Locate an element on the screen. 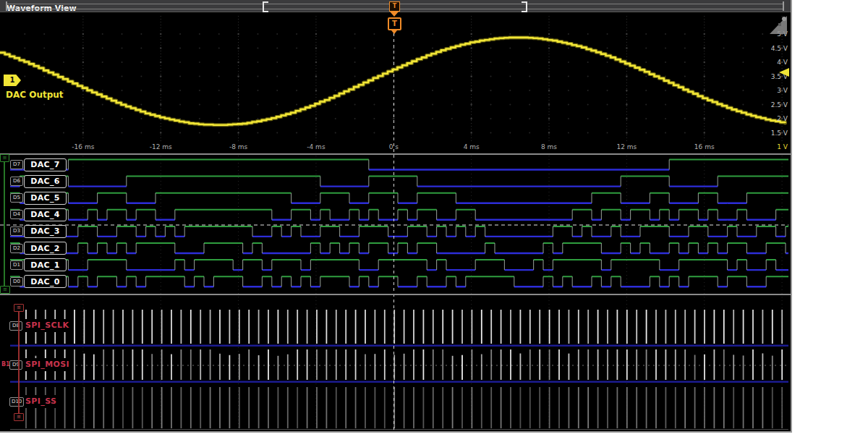 This screenshot has height=437, width=868. scrollbar-left-cap is located at coordinates (7, 6).